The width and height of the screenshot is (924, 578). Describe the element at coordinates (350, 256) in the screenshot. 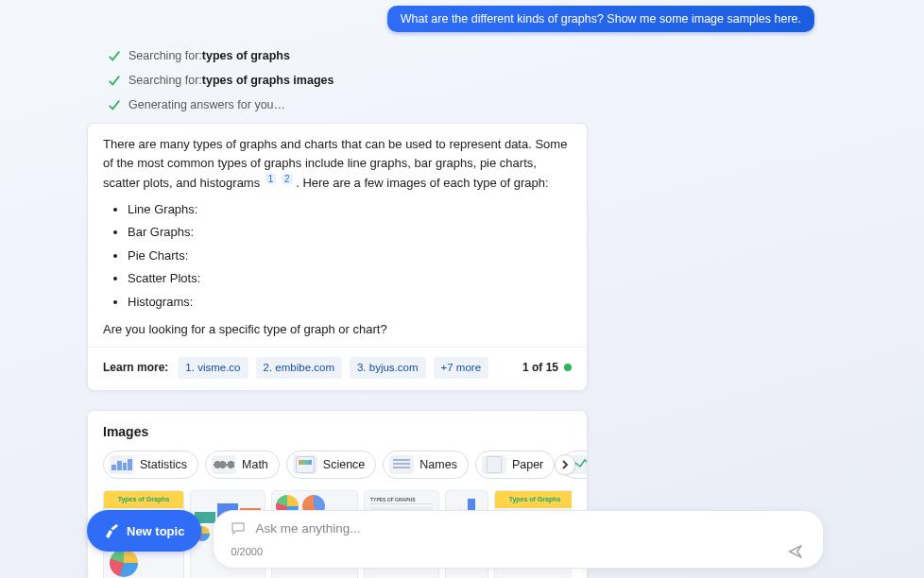

I see `answer-list: Line Graphs: Bar Graphs: Pie Charts: Sca…` at that location.